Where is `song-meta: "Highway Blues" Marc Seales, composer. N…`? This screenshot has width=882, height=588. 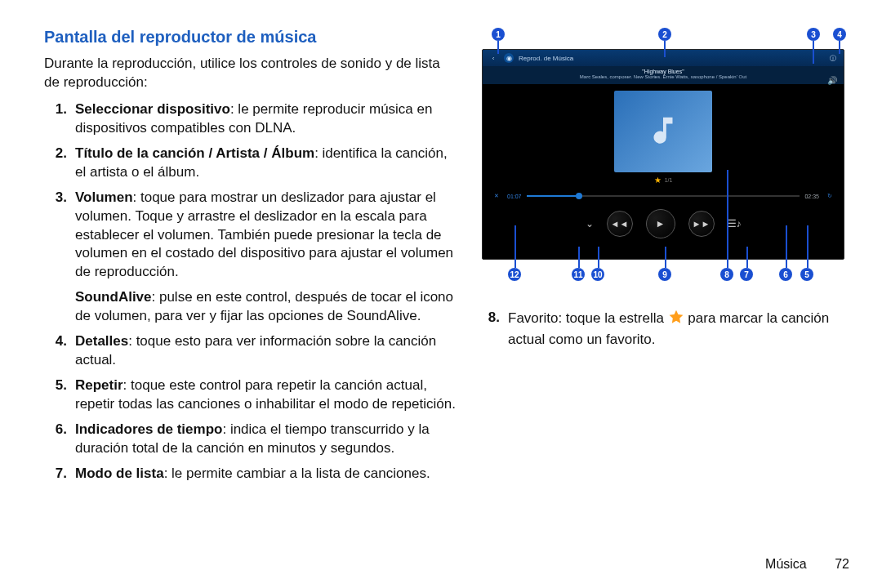 song-meta: "Highway Blues" Marc Seales, composer. N… is located at coordinates (663, 75).